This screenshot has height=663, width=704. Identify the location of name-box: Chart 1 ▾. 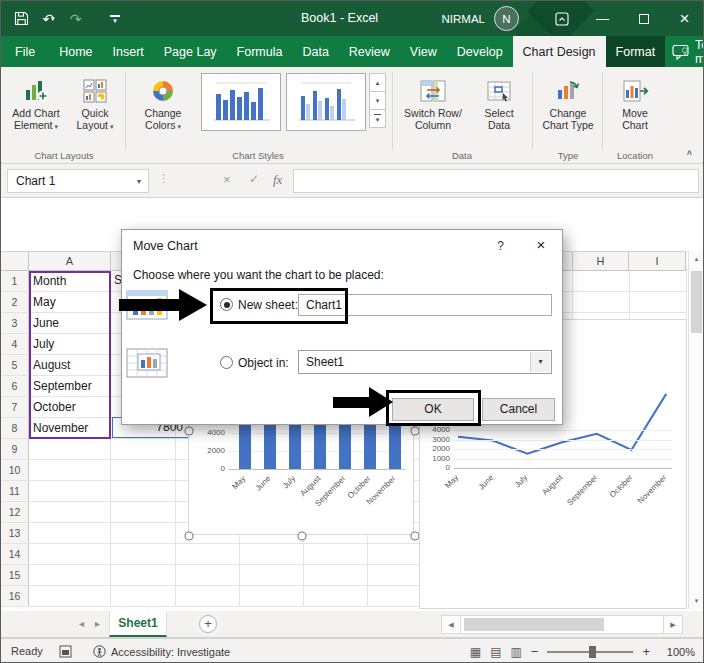
(78, 181).